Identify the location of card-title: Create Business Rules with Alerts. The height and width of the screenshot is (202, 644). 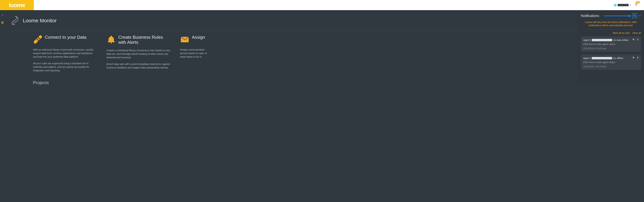
(144, 40).